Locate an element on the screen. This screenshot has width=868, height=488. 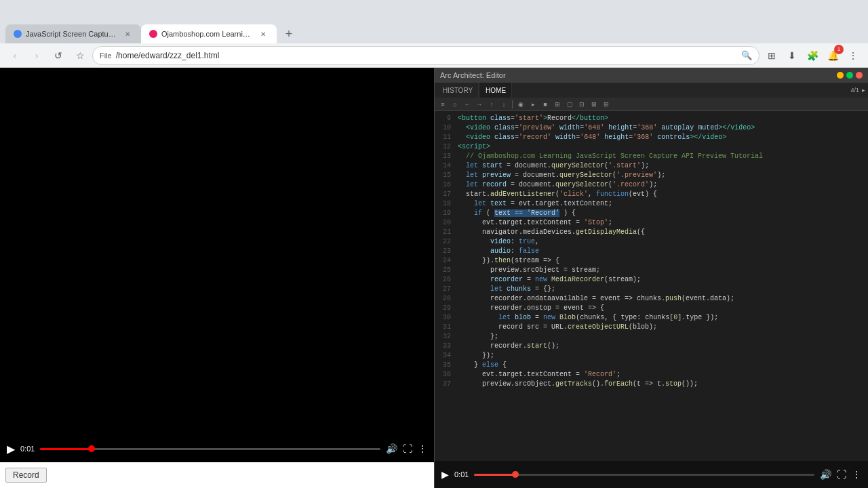
new-tab-button: + is located at coordinates (289, 34).